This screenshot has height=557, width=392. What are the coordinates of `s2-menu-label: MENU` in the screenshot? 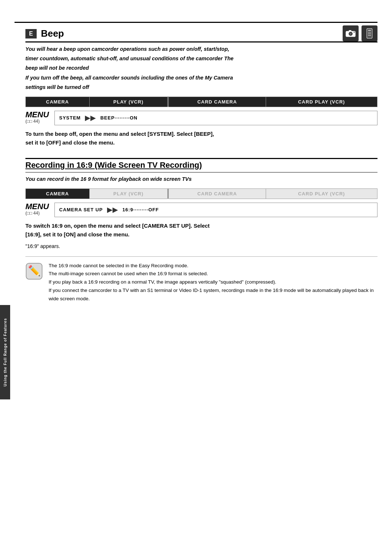 It's located at (40, 207).